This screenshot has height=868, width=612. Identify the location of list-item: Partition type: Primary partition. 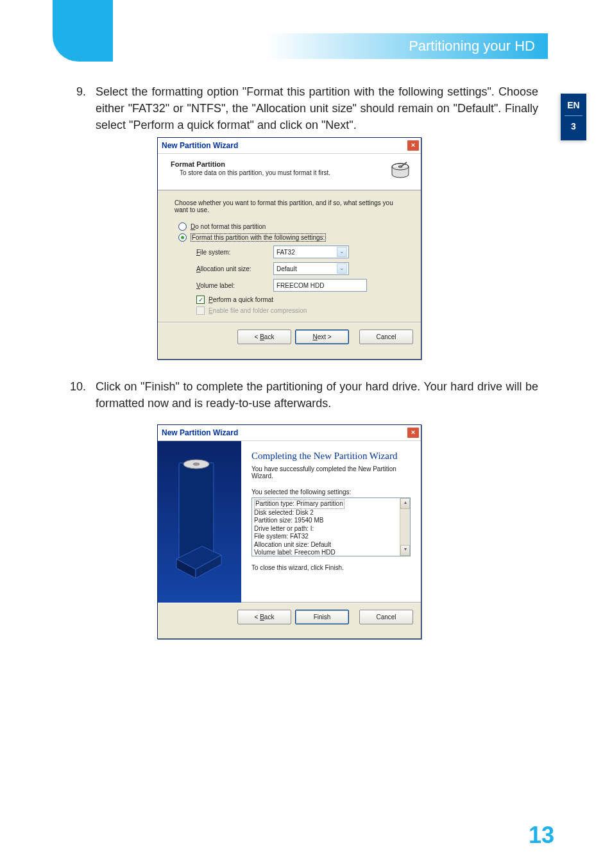
(299, 504).